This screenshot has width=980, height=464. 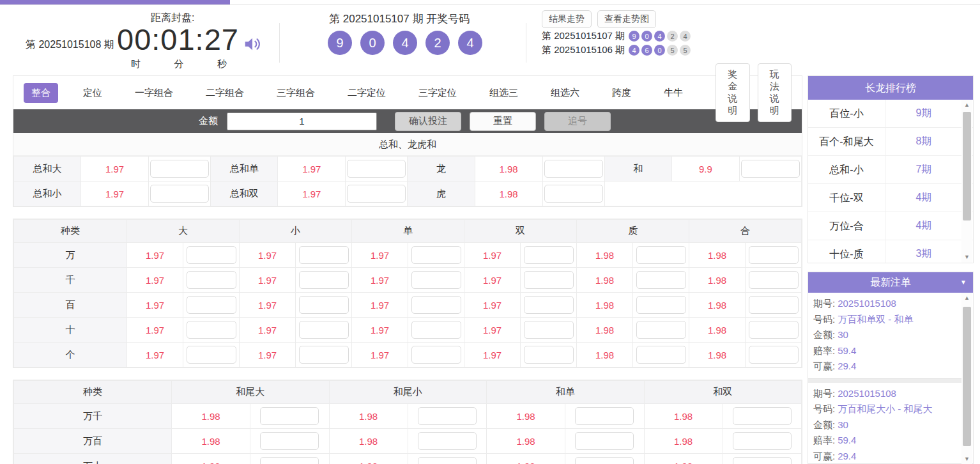 I want to click on info-button: 玩法说明, so click(x=775, y=93).